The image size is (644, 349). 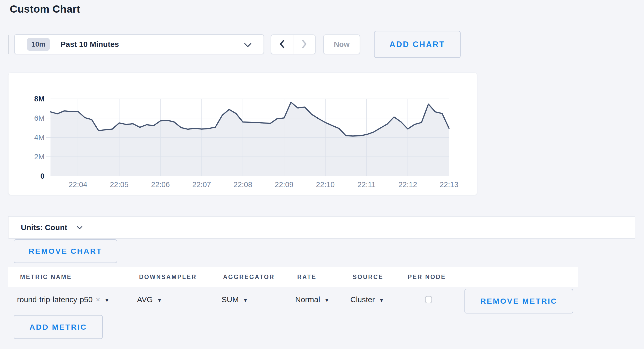 I want to click on svg-text: 0, so click(x=43, y=176).